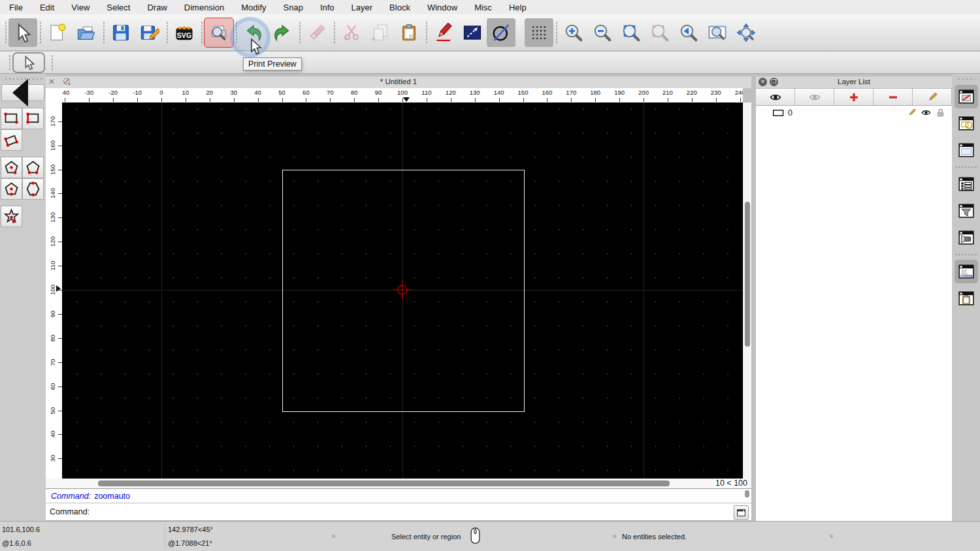  Describe the element at coordinates (204, 8) in the screenshot. I see `menu-dimension: Dimension` at that location.